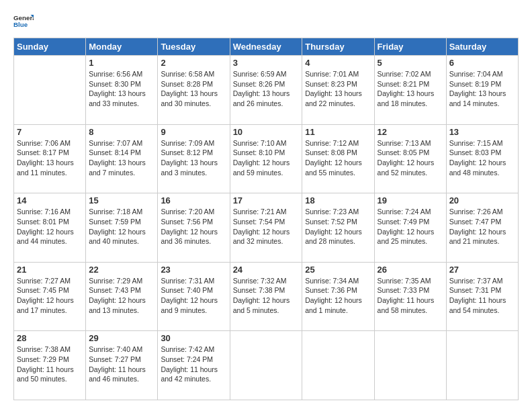 This screenshot has width=532, height=411. Describe the element at coordinates (266, 295) in the screenshot. I see `day-info: Sunrise: 7:32 AMSunset: 7:38 PMDaylight:…` at that location.